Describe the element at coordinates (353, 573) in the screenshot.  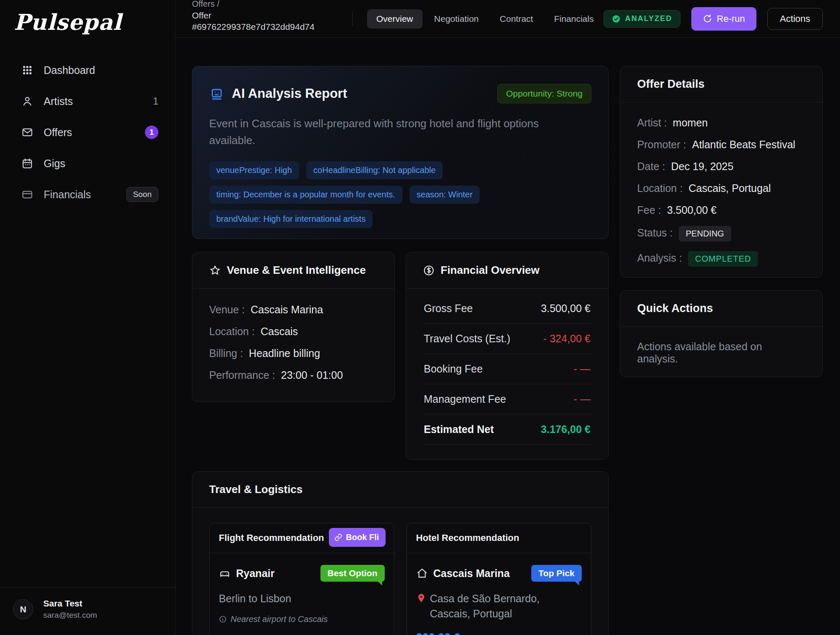
I see `best-option-badge: Best Option` at that location.